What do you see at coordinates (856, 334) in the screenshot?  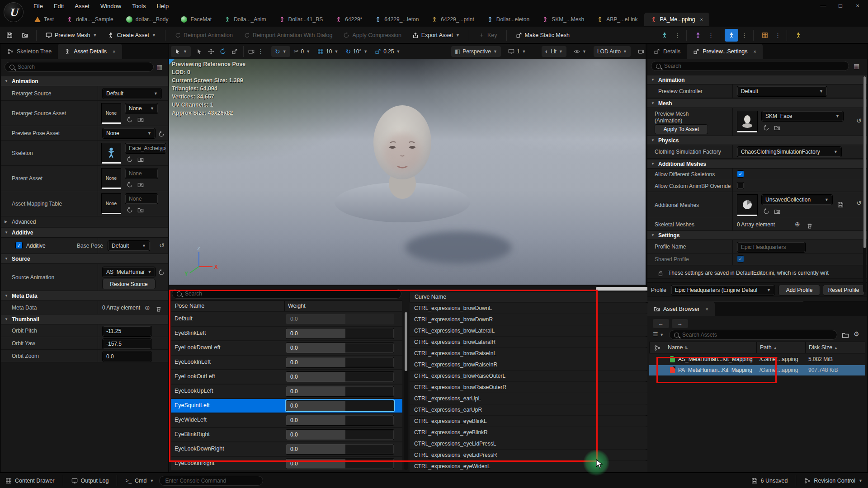 I see `gear-icon: ⚙` at bounding box center [856, 334].